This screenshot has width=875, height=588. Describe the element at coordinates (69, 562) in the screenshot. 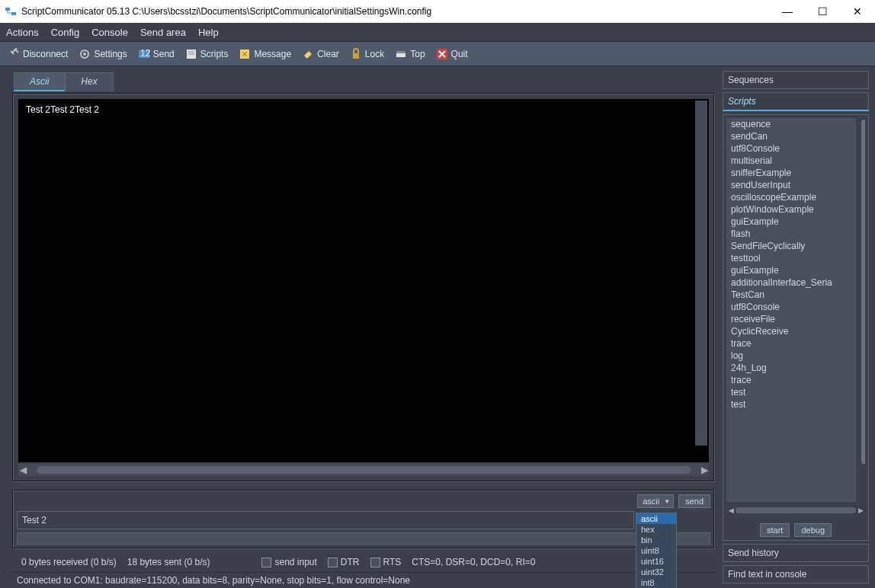

I see `bytes-received: 0 bytes received (0 b/s)` at that location.